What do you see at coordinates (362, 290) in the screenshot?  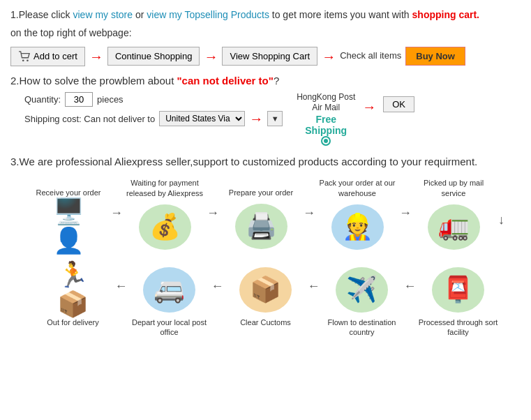 I see `flow-icon-plane: ✈️` at bounding box center [362, 290].